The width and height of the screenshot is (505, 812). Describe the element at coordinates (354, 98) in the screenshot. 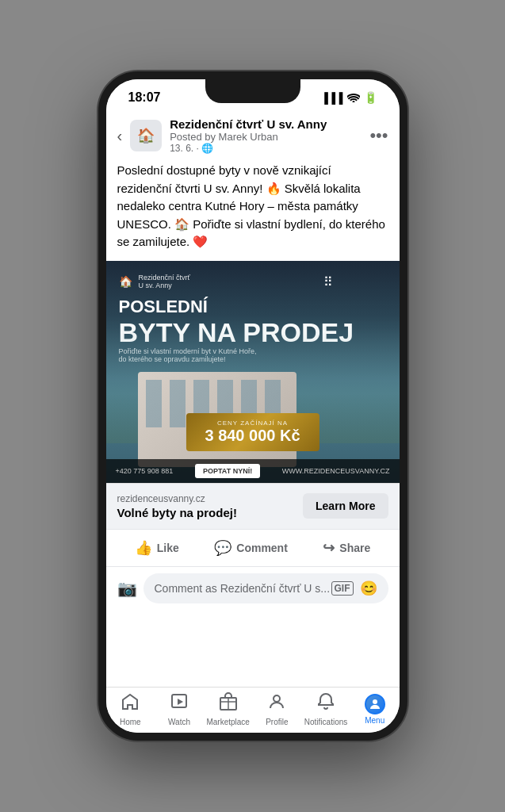

I see `wifi-icon` at that location.